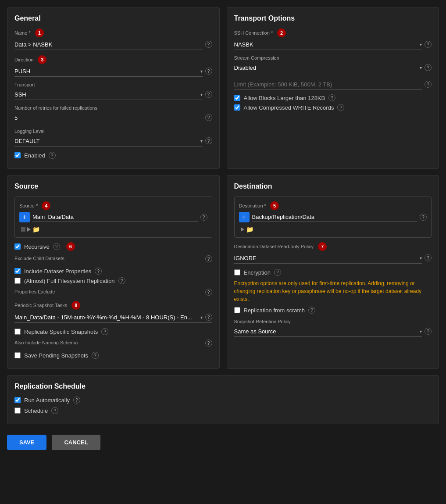 This screenshot has height=504, width=446. I want to click on source-title: Source, so click(113, 186).